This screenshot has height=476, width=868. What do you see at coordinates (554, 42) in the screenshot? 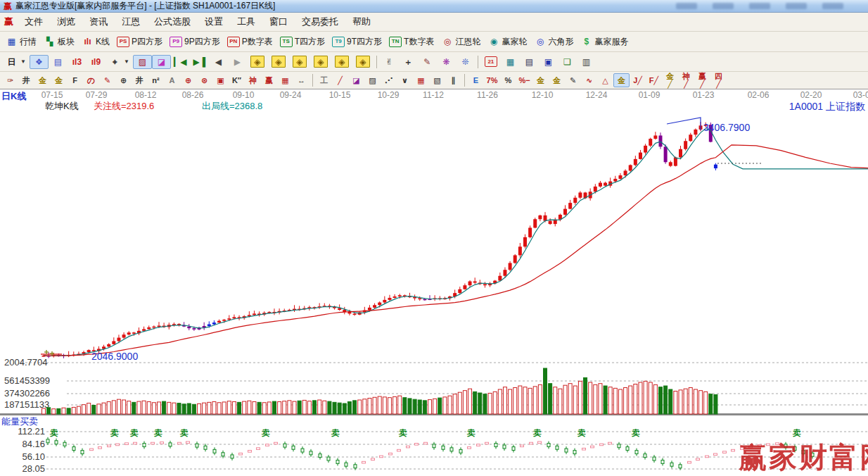
I see `hexagon-button: ◎六角形` at bounding box center [554, 42].